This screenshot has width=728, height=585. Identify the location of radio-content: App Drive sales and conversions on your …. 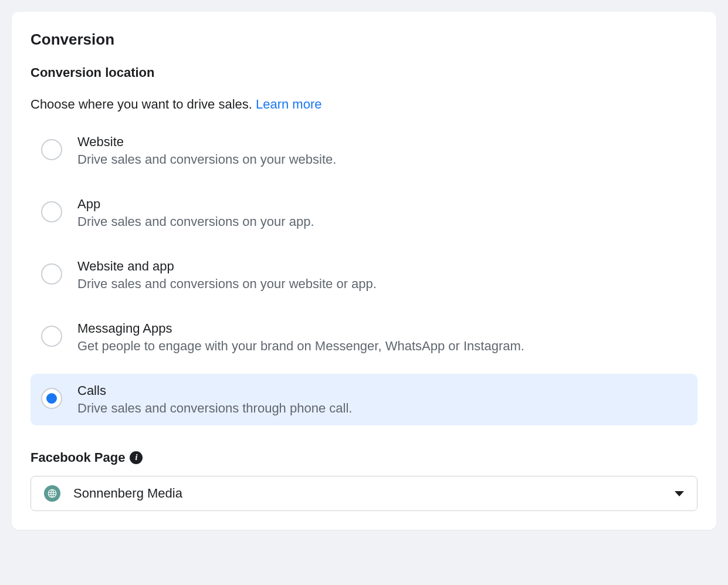
(382, 213).